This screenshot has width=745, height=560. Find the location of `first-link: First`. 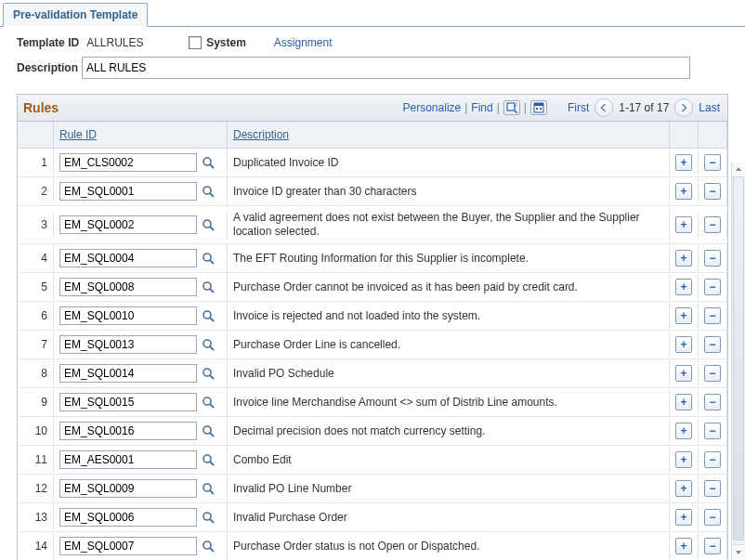

first-link: First is located at coordinates (578, 108).